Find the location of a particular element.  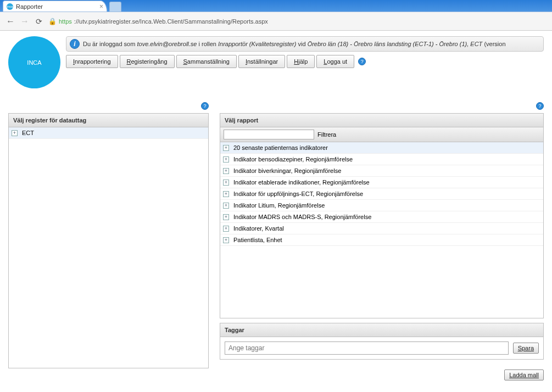

report-panel-title: Välj rapport is located at coordinates (382, 121).